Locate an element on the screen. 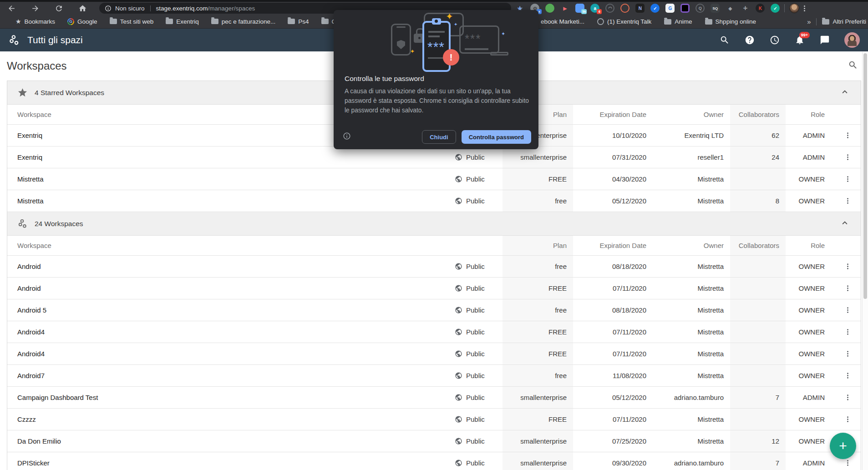 This screenshot has width=868, height=470. app-title: Tutti gli spazi is located at coordinates (55, 40).